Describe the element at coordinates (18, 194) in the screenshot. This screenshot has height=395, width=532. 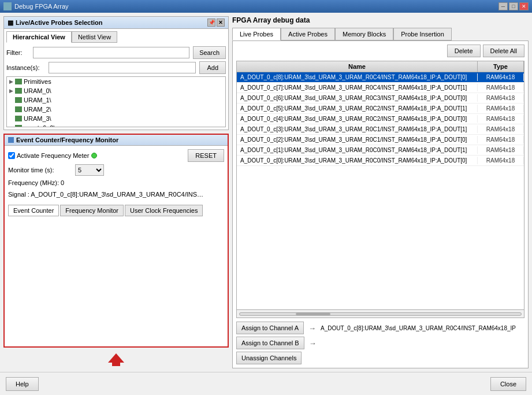
I see `signal-label: Signal :` at that location.